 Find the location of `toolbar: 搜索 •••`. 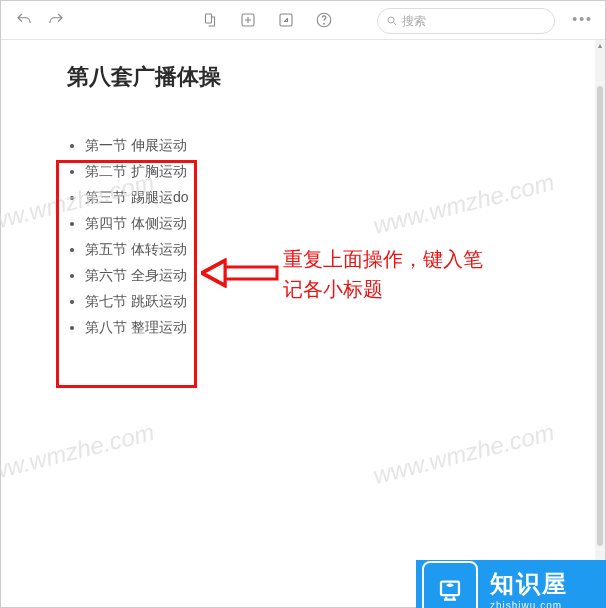

toolbar: 搜索 ••• is located at coordinates (303, 20).